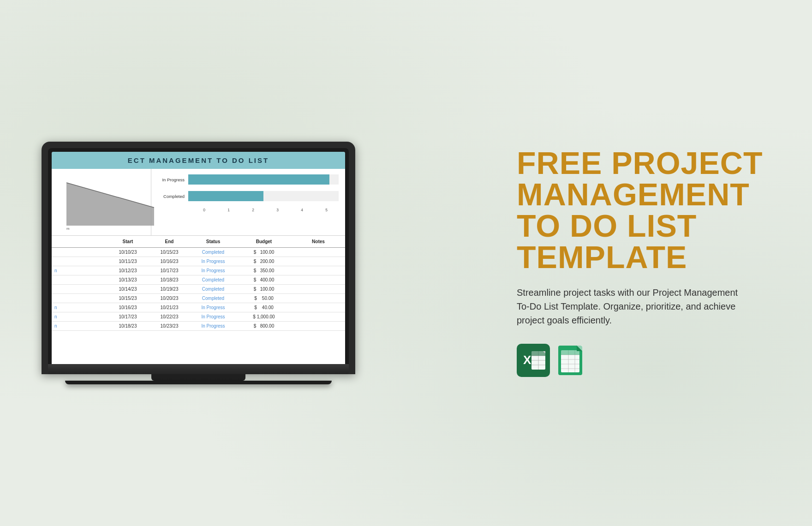 This screenshot has height=526, width=812. What do you see at coordinates (264, 270) in the screenshot?
I see `td-budget: $ 350.00` at bounding box center [264, 270].